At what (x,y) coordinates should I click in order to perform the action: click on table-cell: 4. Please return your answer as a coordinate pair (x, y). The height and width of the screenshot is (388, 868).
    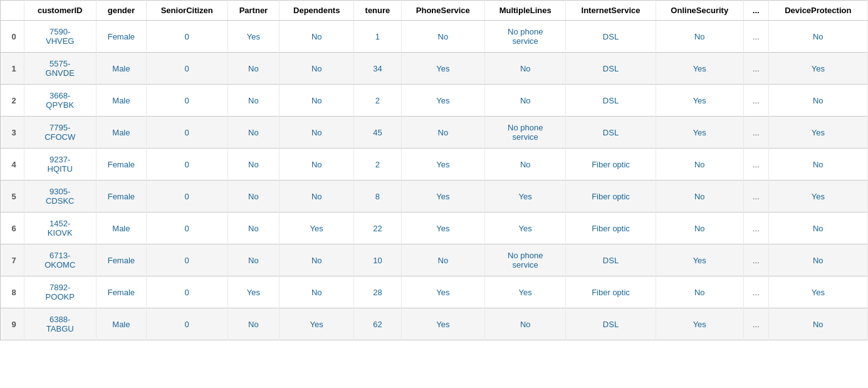
    Looking at the image, I should click on (13, 164).